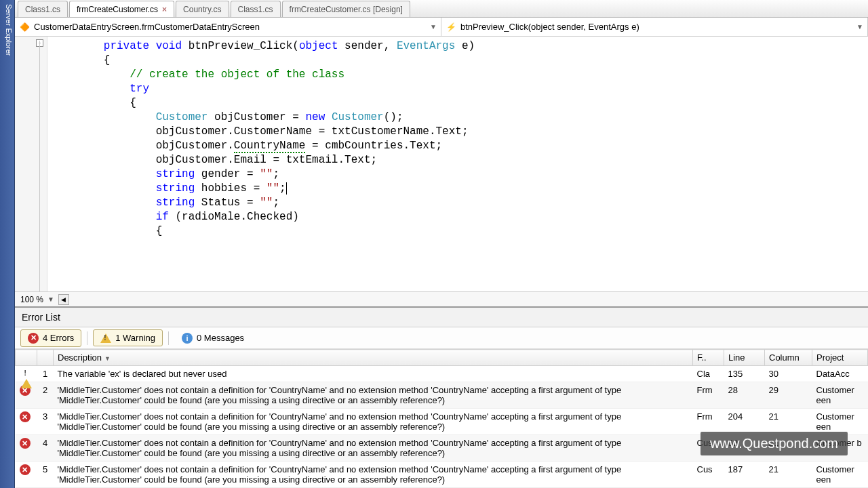 This screenshot has width=868, height=488. What do you see at coordinates (441, 317) in the screenshot?
I see `error-list-title: Error List` at bounding box center [441, 317].